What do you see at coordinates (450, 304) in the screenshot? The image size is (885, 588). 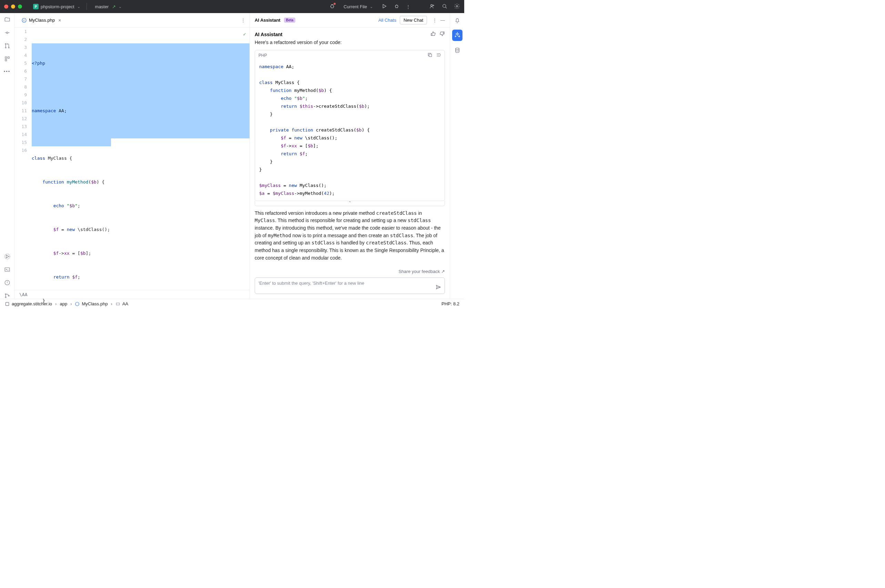 I see `php-version: PHP: 8.2` at bounding box center [450, 304].